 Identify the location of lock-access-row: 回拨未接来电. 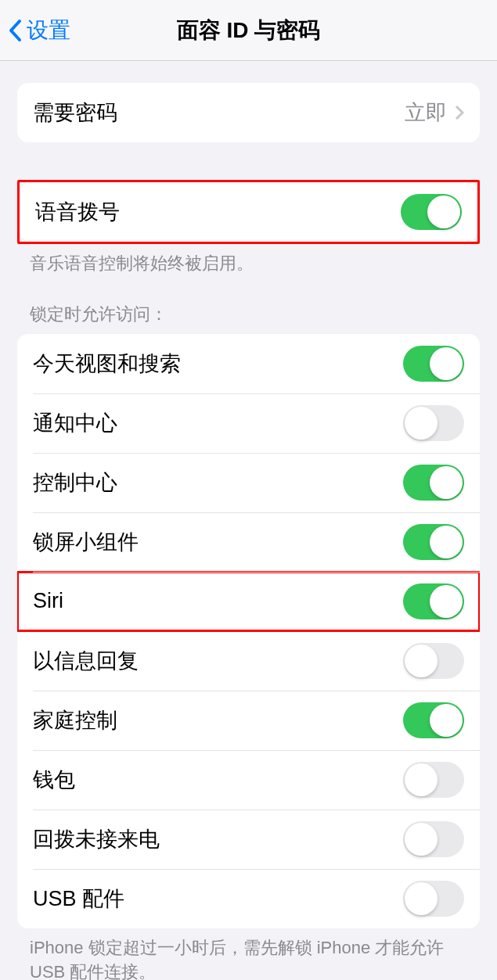
(249, 839).